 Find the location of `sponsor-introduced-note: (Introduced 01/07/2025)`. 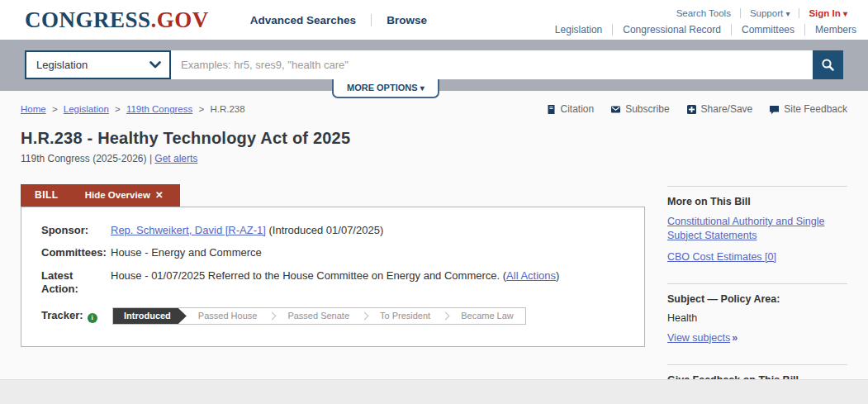

sponsor-introduced-note: (Introduced 01/07/2025) is located at coordinates (325, 230).